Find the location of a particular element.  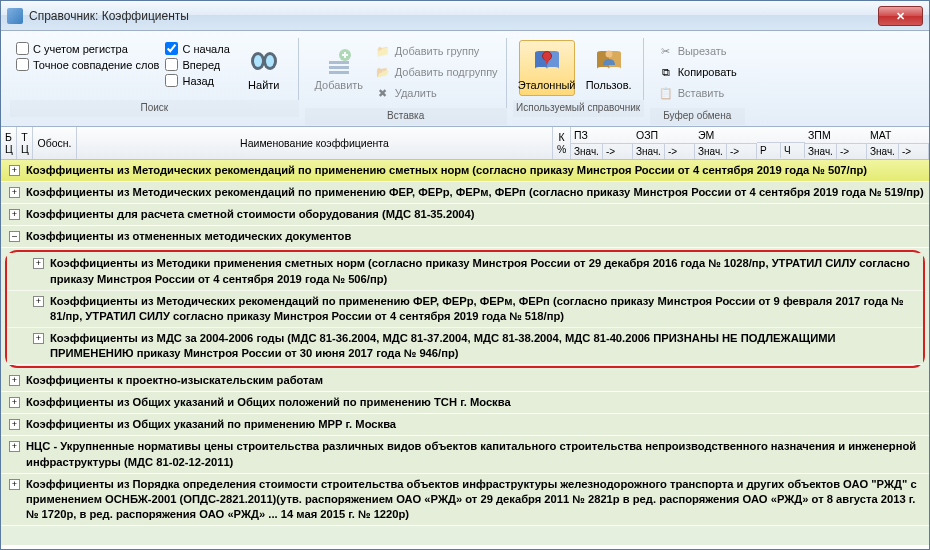

col-obos: Обосн. is located at coordinates (55, 143).